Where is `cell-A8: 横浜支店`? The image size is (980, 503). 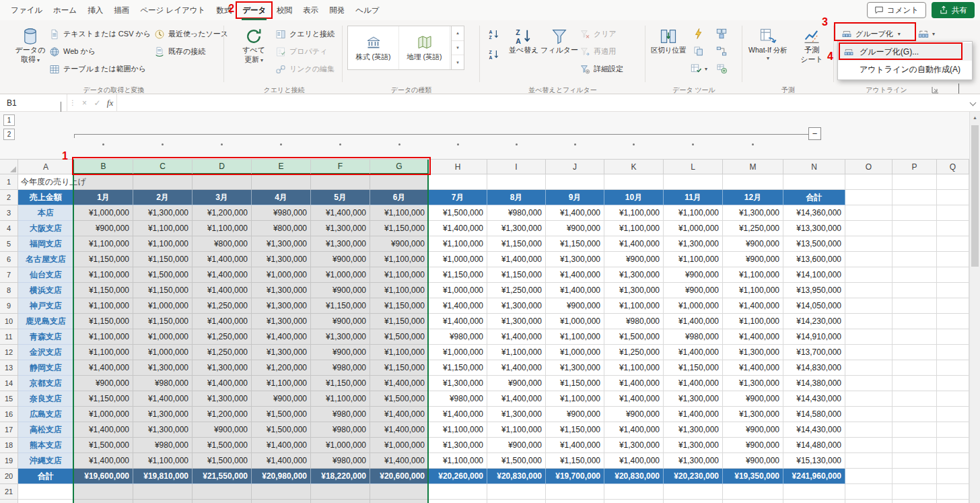
cell-A8: 横浜支店 is located at coordinates (46, 291).